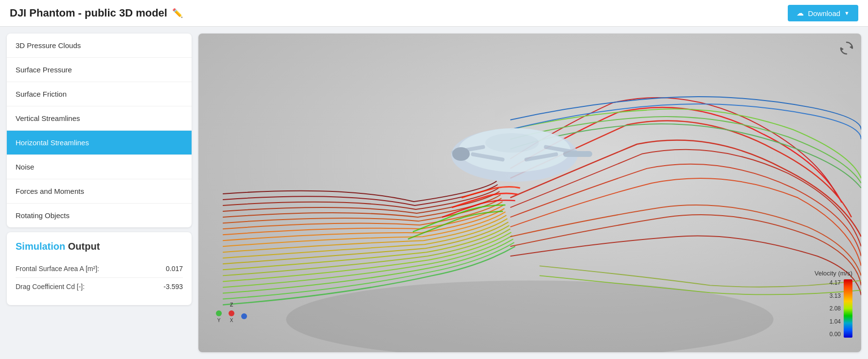  I want to click on sim-row-label: Frontal Surface Area A [m²]:, so click(90, 269).